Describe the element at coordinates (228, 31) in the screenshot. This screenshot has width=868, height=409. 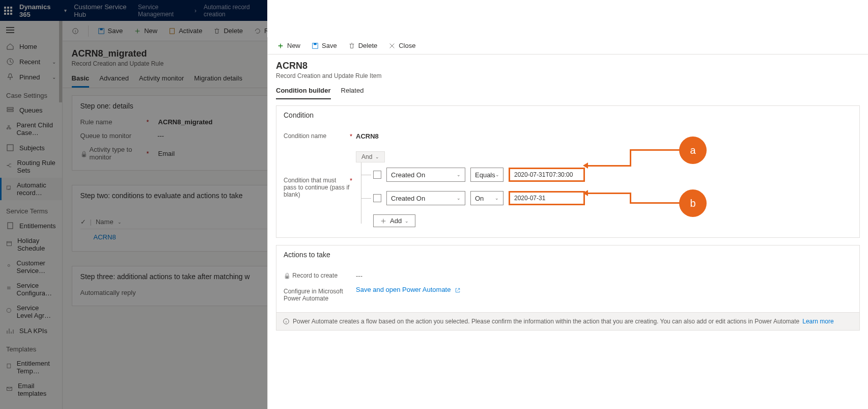
I see `delete-button: Delete` at that location.